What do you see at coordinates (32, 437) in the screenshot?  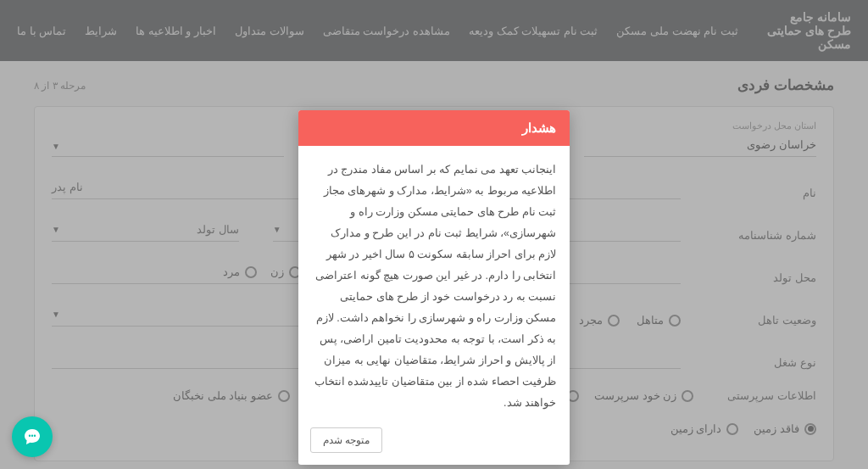 I see `chat-icon` at bounding box center [32, 437].